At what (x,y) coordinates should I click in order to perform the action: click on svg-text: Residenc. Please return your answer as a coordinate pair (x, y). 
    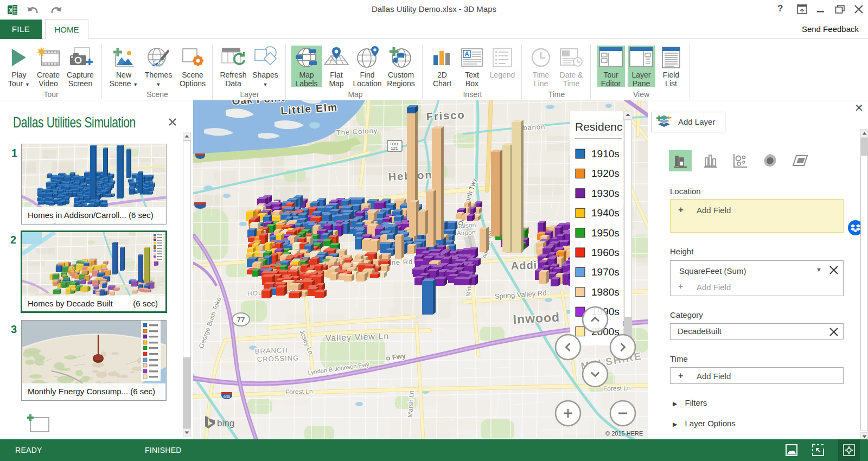
    Looking at the image, I should click on (599, 127).